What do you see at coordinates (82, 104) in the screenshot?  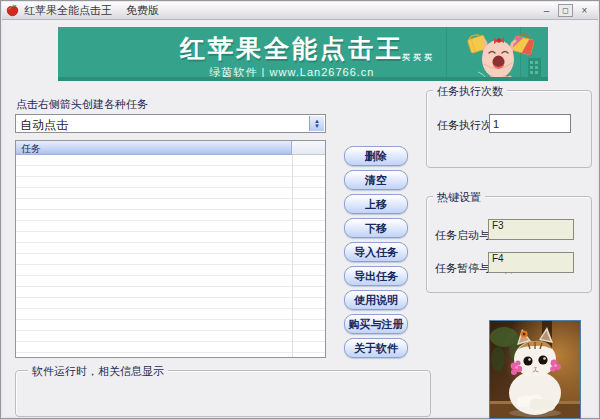 I see `create-task-hint: 点击右侧箭头创建各种任务` at bounding box center [82, 104].